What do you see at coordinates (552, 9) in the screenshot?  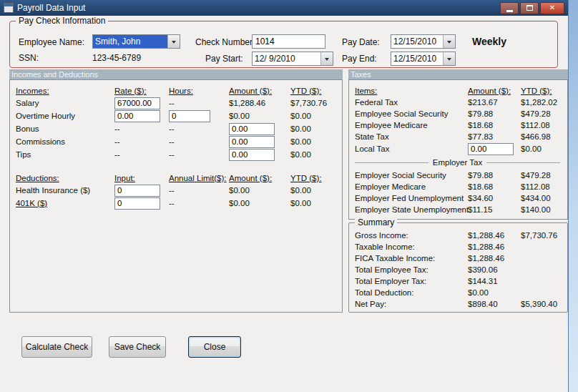 I see `close-button: ✕` at bounding box center [552, 9].